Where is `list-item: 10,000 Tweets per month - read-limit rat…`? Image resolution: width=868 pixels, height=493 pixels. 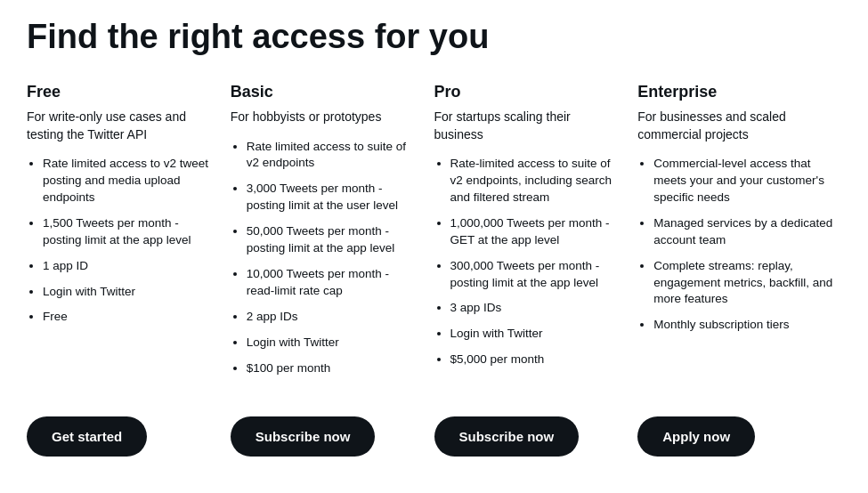
list-item: 10,000 Tweets per month - read-limit rat… is located at coordinates (333, 283).